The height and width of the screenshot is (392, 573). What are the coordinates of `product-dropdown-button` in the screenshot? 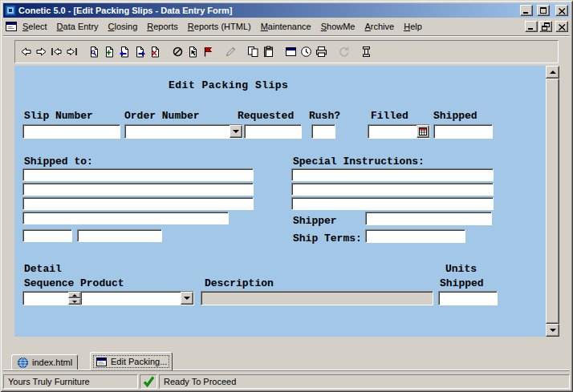 It's located at (187, 298).